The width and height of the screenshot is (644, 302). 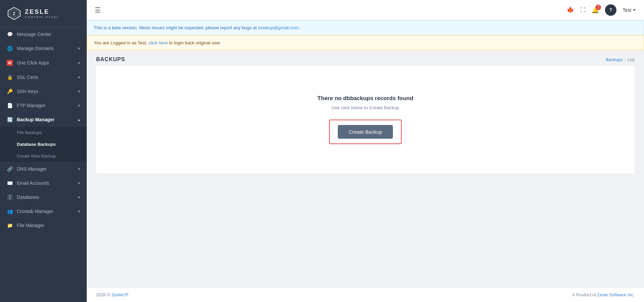 I want to click on ssh-keys-icon: 🔑, so click(x=10, y=91).